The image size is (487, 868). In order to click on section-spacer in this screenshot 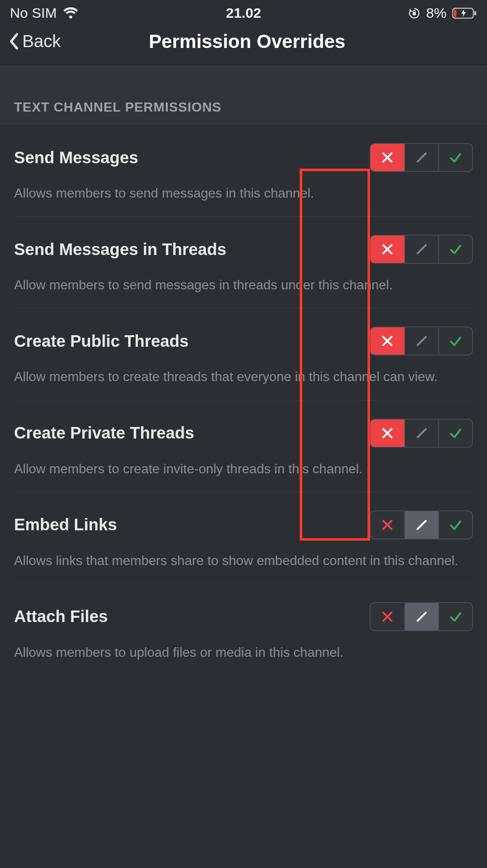, I will do `click(244, 77)`.